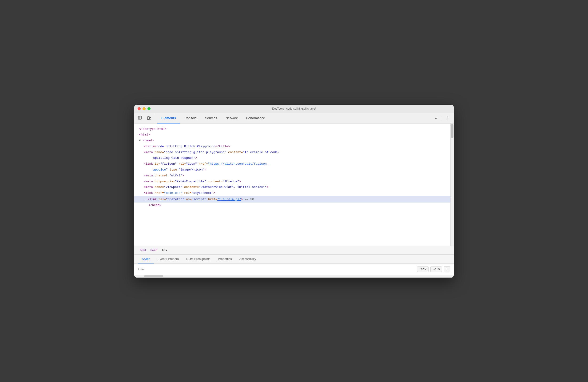 The width and height of the screenshot is (588, 382). What do you see at coordinates (154, 276) in the screenshot?
I see `horizontal-scrollbar-thumb` at bounding box center [154, 276].